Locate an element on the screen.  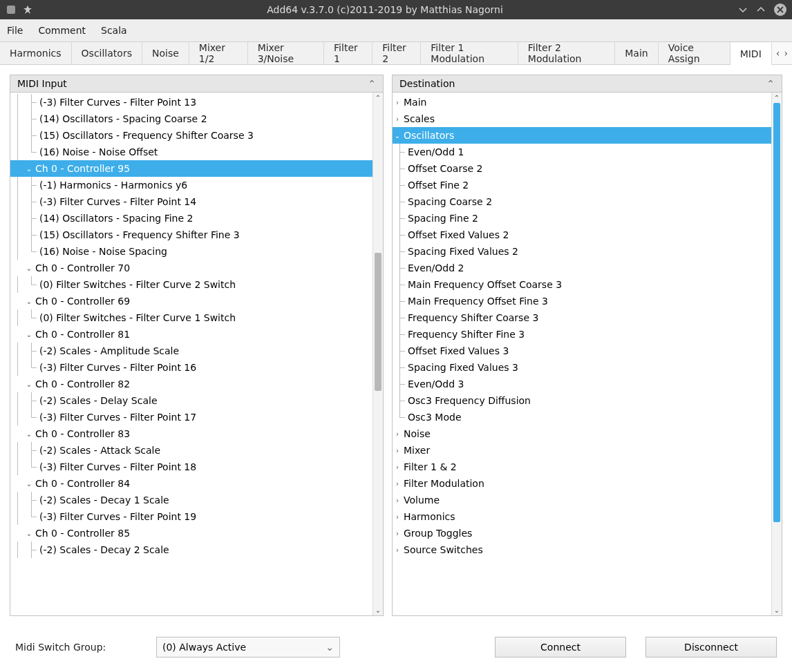
tree-item: (-3) Filter Curves - Filter Point 13 is located at coordinates (191, 102).